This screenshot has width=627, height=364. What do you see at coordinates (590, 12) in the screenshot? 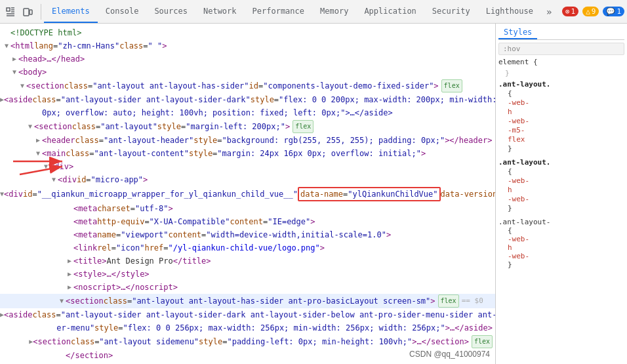
I see `warn-badge: △ 9` at bounding box center [590, 12].